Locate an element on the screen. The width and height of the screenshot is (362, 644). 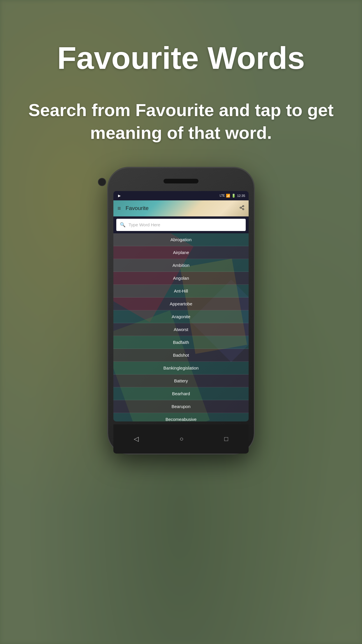
list-item: Abrogation is located at coordinates (181, 240).